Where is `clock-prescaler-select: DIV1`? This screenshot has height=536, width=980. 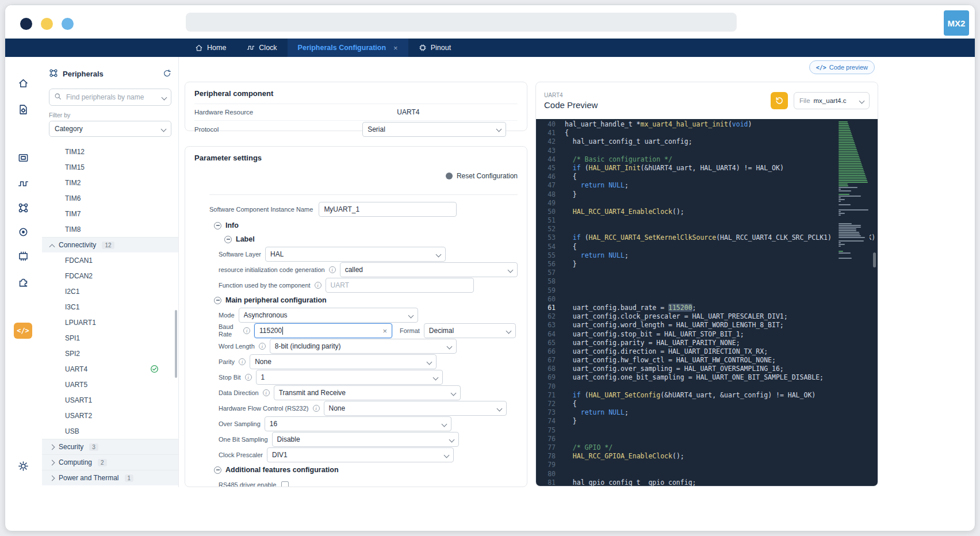
clock-prescaler-select: DIV1 is located at coordinates (360, 455).